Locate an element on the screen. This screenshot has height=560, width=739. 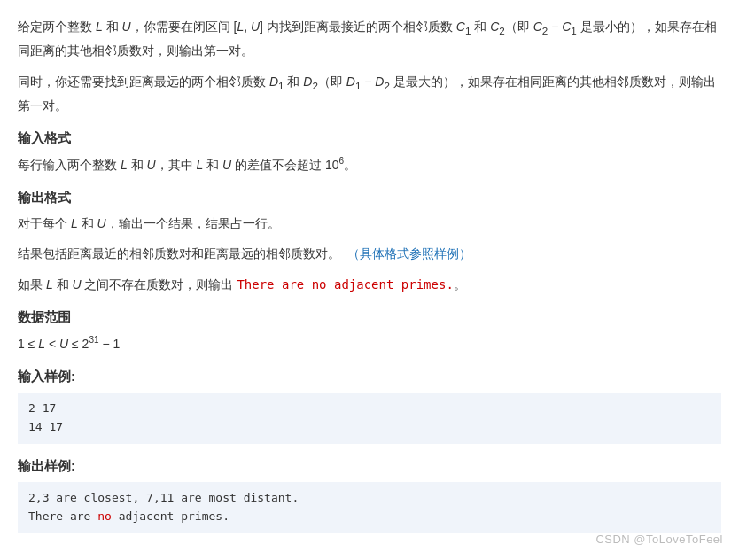
paragraph-output-1: 对于每个 L 和 U，输出一个结果，结果占一行。 is located at coordinates (370, 223).